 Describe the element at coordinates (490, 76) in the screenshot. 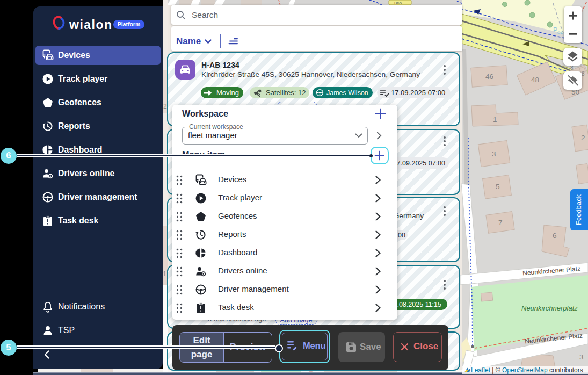

I see `svg-text: 46` at that location.